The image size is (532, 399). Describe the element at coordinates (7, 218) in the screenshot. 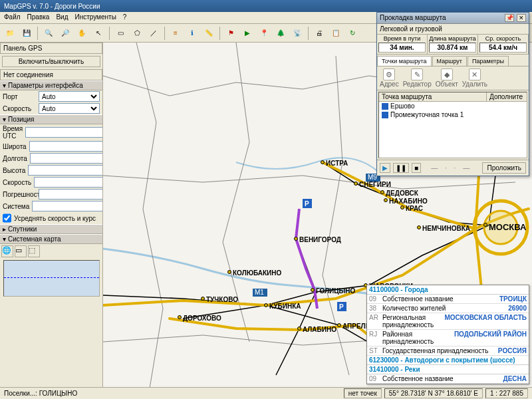

I see `avg-checkbox` at that location.